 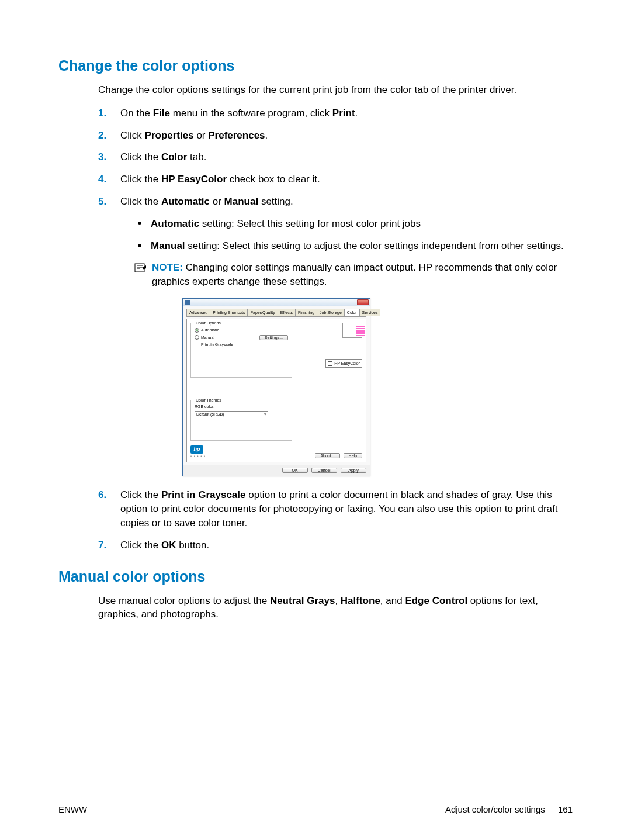 What do you see at coordinates (375, 246) in the screenshot?
I see `text: setting: Select this setting to adjust t…` at bounding box center [375, 246].